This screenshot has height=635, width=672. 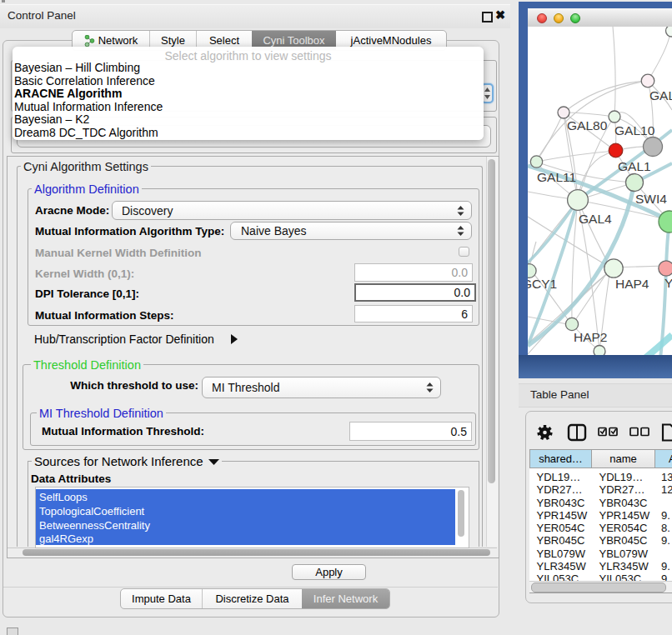 I want to click on svg-text: GAL7, so click(x=660, y=95).